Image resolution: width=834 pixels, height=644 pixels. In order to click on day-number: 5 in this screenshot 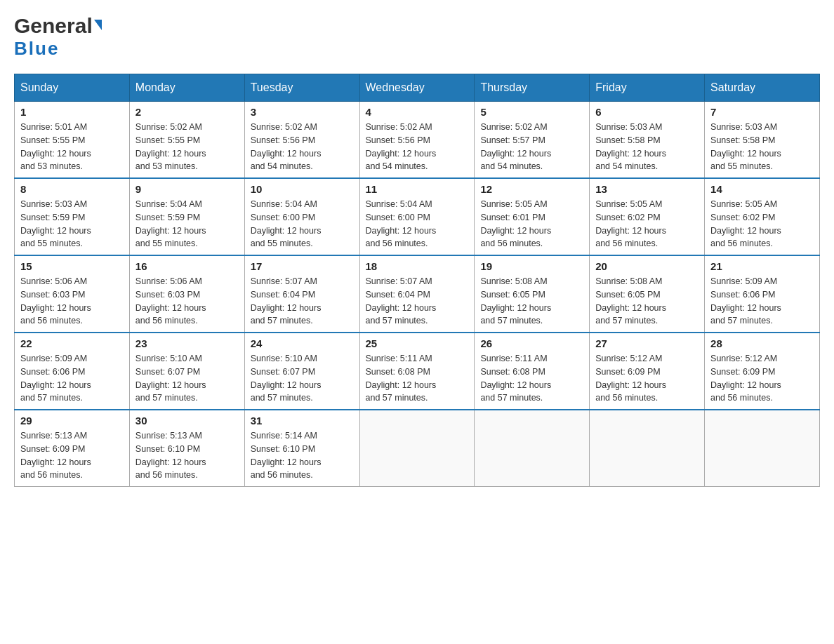, I will do `click(532, 112)`.